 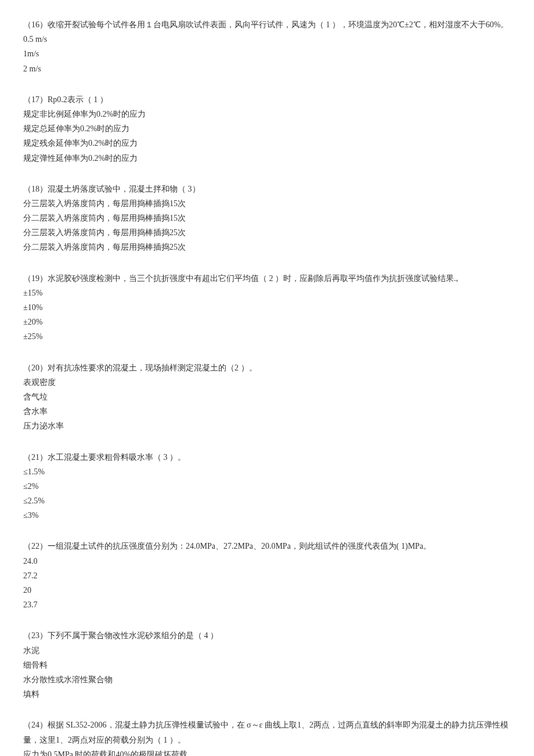 What do you see at coordinates (267, 129) in the screenshot?
I see `option: 规定总延伸率为0.2%时的应力` at bounding box center [267, 129].